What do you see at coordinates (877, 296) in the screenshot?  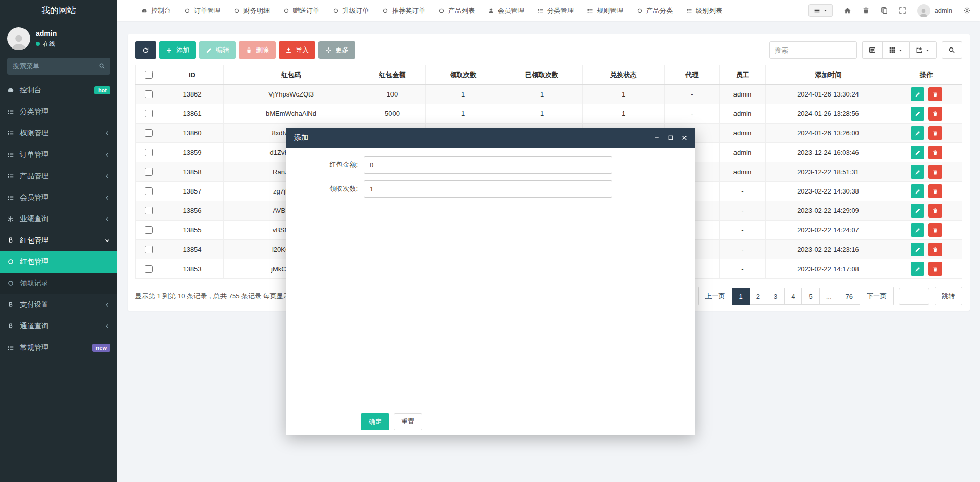 I see `pagination-next: 下一页` at bounding box center [877, 296].